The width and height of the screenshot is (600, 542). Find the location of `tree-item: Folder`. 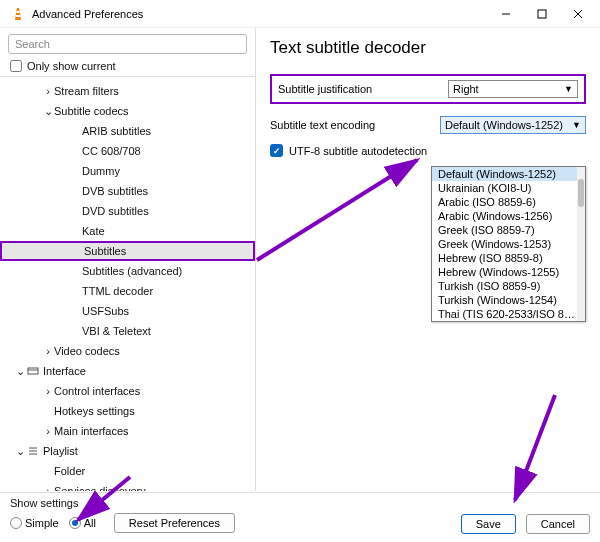

tree-item: Folder is located at coordinates (128, 471).